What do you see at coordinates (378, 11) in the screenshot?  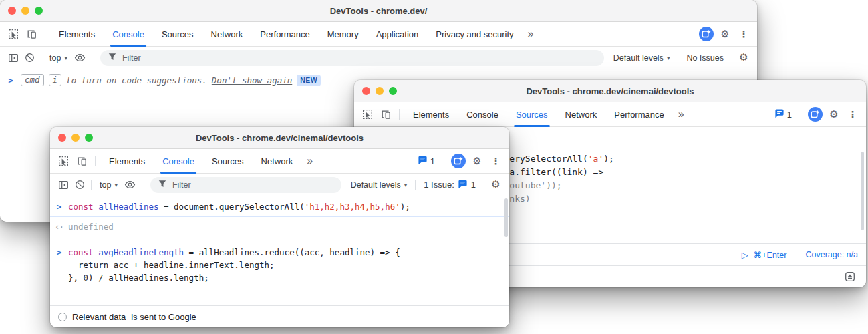 I see `titlebar: DevTools - chrome.dev/` at bounding box center [378, 11].